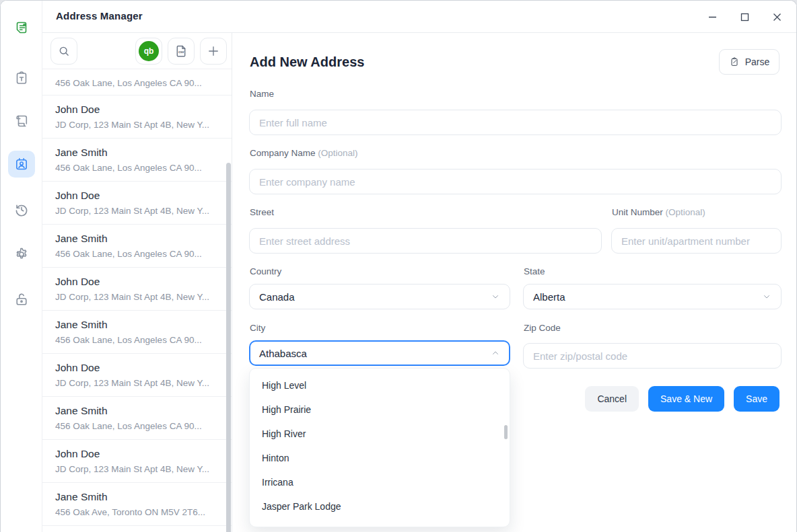 The height and width of the screenshot is (532, 797). What do you see at coordinates (149, 51) in the screenshot?
I see `quickbooks-import-button: qb` at bounding box center [149, 51].